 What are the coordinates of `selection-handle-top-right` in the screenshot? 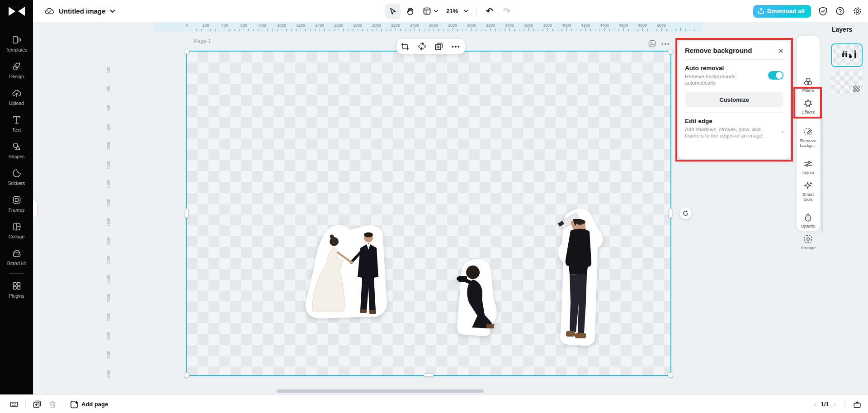 It's located at (670, 52).